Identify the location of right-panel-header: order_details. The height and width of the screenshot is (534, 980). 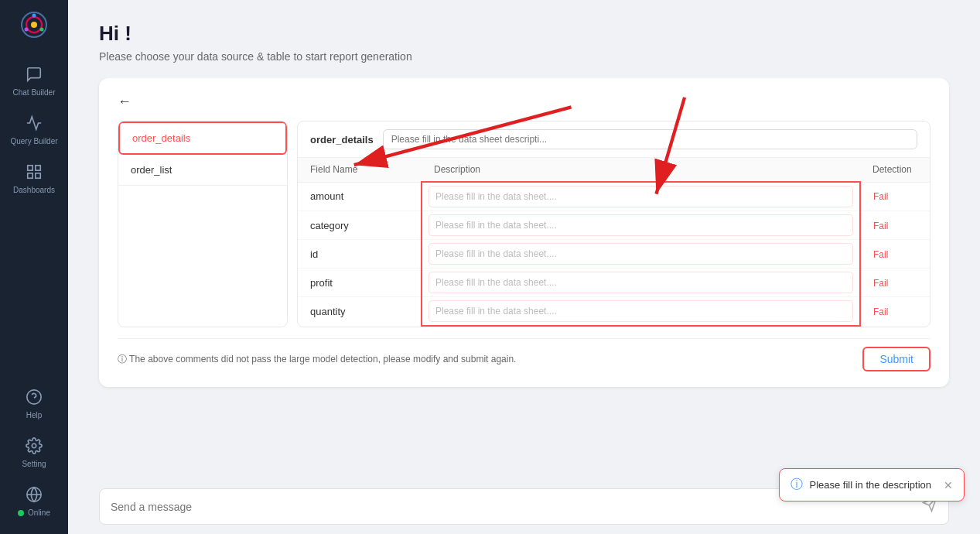
(614, 139).